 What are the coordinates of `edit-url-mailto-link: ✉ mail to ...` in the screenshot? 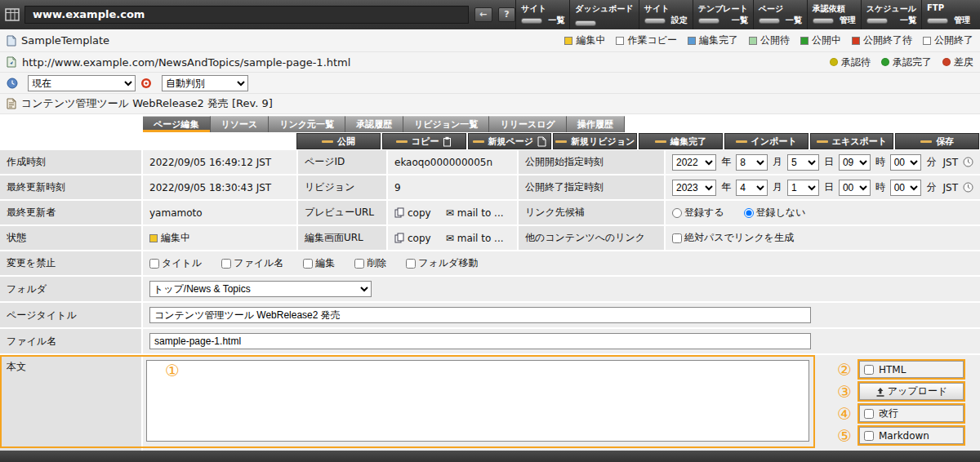 It's located at (475, 238).